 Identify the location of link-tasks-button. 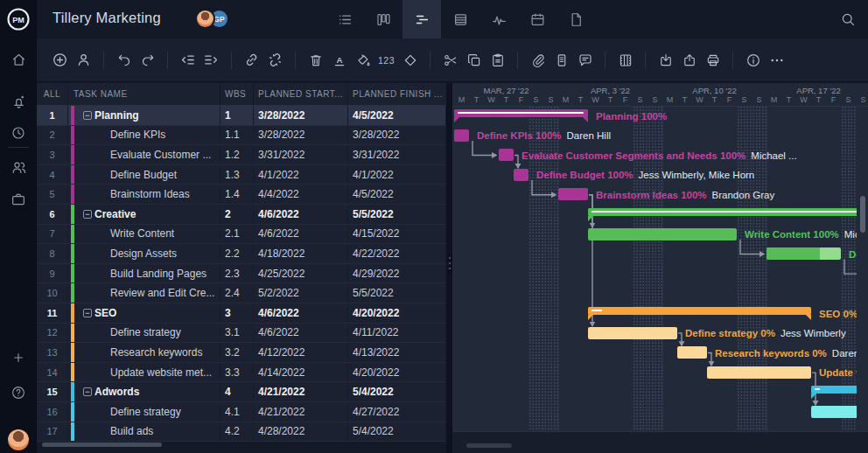
(252, 59).